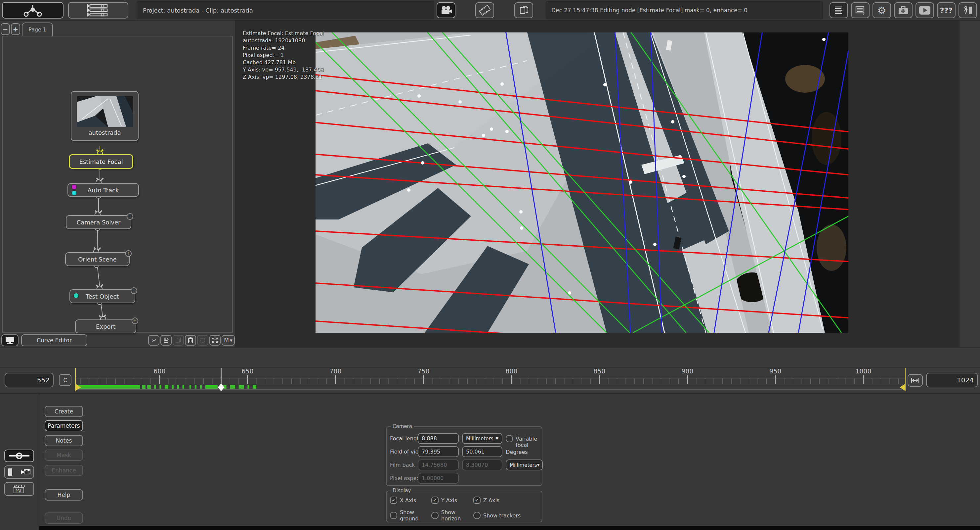 This screenshot has width=980, height=530. Describe the element at coordinates (33, 10) in the screenshot. I see `node-view-button` at that location.